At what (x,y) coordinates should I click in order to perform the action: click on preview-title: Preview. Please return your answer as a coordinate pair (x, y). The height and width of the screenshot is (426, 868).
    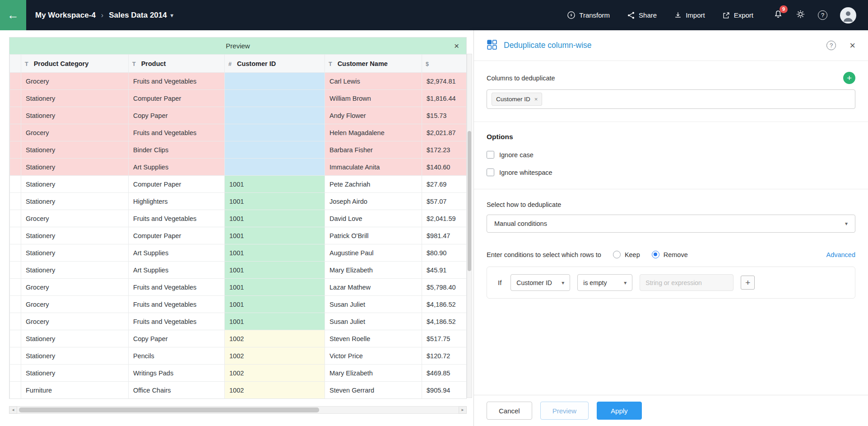
    Looking at the image, I should click on (237, 46).